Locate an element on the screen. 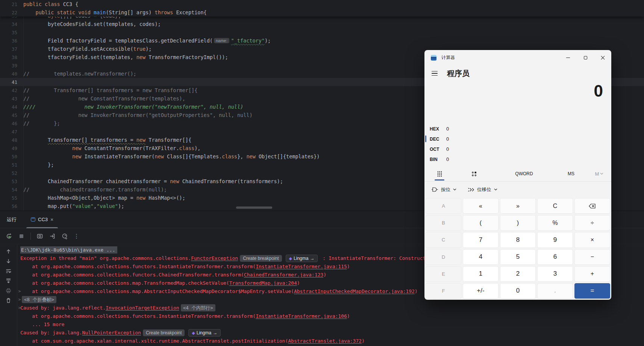 The image size is (644, 346). folded-frames-badge: <4 个内部行> is located at coordinates (198, 308).